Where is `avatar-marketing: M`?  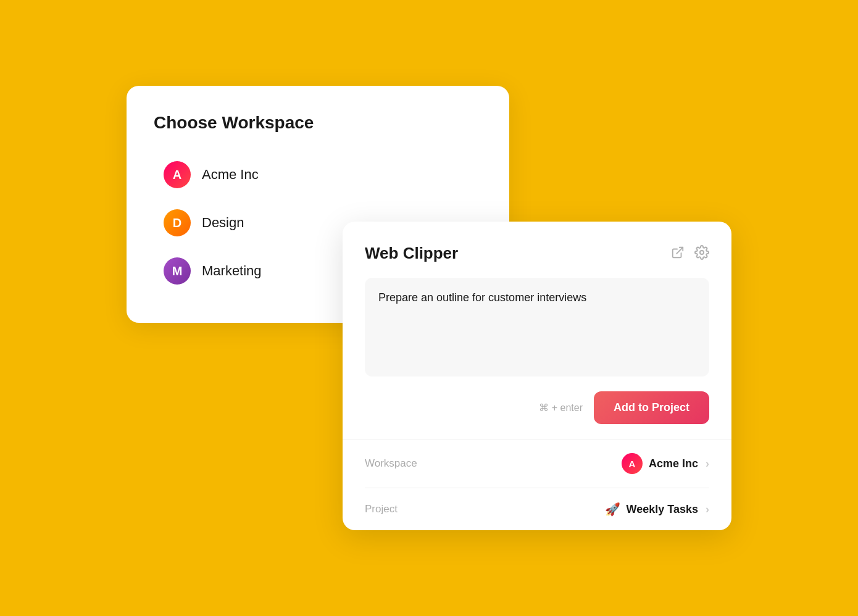 avatar-marketing: M is located at coordinates (177, 271).